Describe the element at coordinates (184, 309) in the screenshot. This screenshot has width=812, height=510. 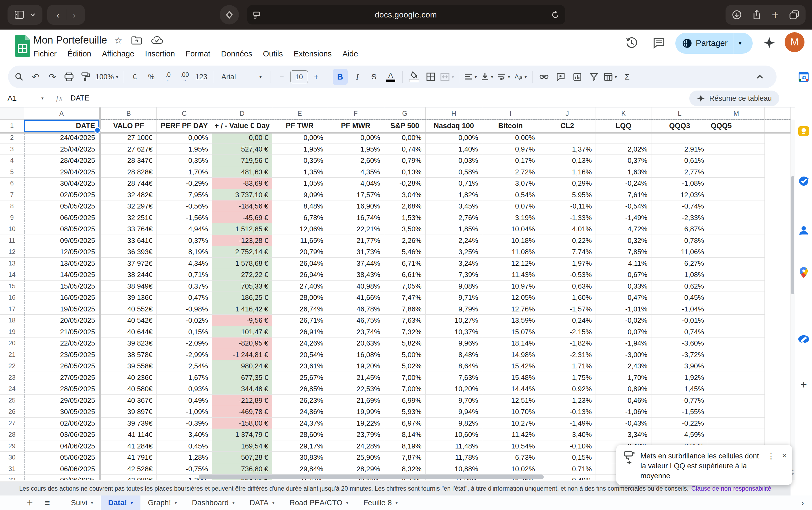
I see `cell: -0,98%` at that location.